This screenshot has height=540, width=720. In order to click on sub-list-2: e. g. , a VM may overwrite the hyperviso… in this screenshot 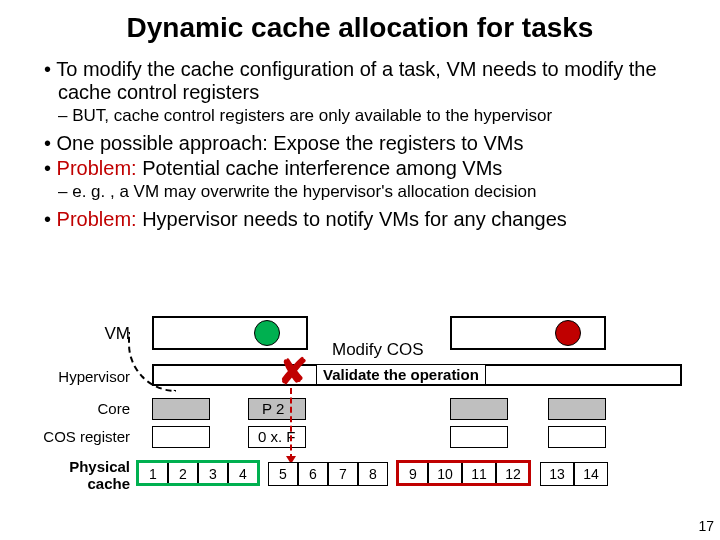, I will do `click(373, 192)`.